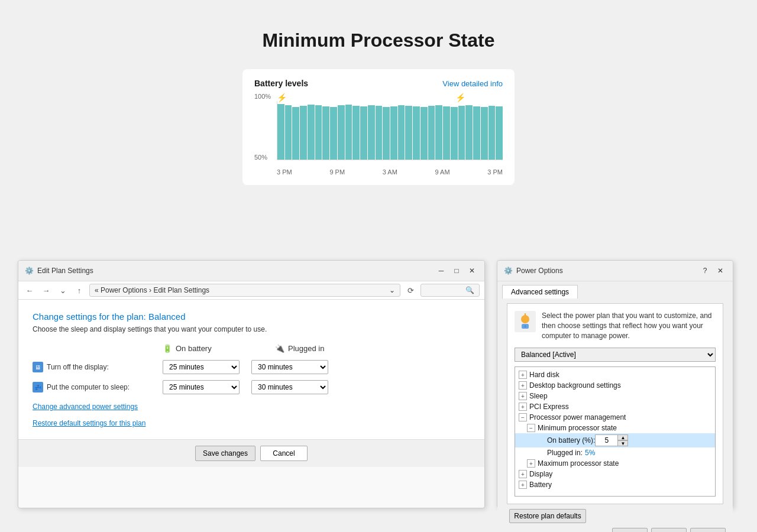  I want to click on save-changes-button: Save changes, so click(225, 453).